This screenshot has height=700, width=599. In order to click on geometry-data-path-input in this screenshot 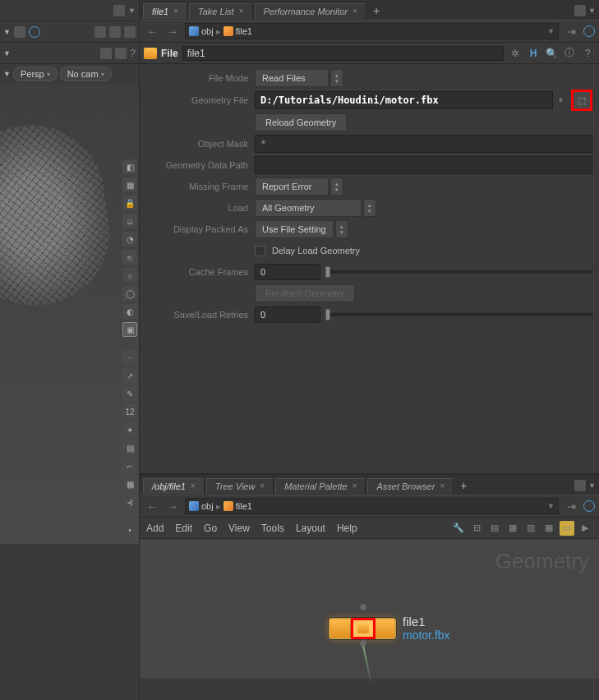, I will do `click(424, 165)`.